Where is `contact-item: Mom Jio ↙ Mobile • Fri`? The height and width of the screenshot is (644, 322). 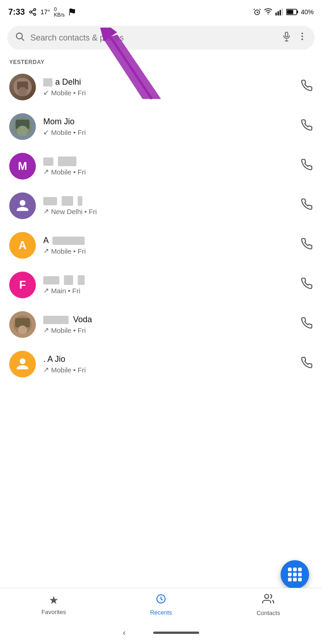 contact-item: Mom Jio ↙ Mobile • Fri is located at coordinates (161, 127).